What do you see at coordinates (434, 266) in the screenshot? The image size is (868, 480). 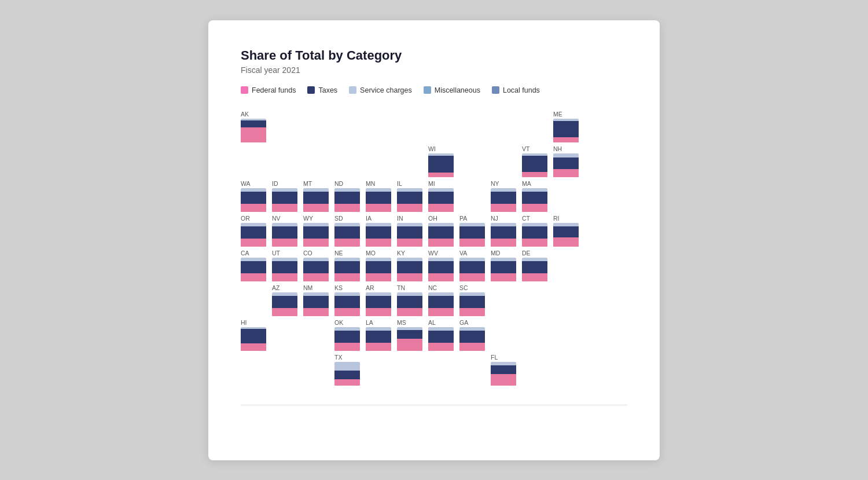 I see `map-row: CAUTCONEMOKYWVVAMDDE` at bounding box center [434, 266].